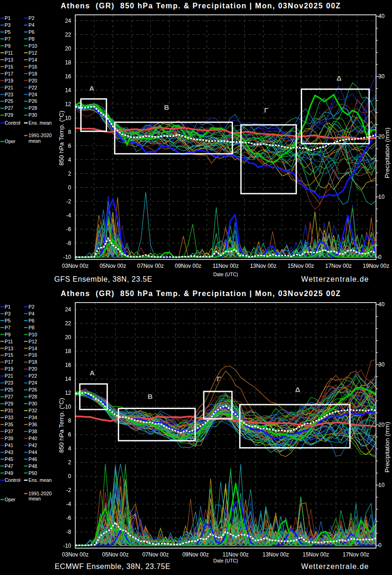 This screenshot has width=392, height=575. Describe the element at coordinates (7, 18) in the screenshot. I see `svg-text: P1` at that location.